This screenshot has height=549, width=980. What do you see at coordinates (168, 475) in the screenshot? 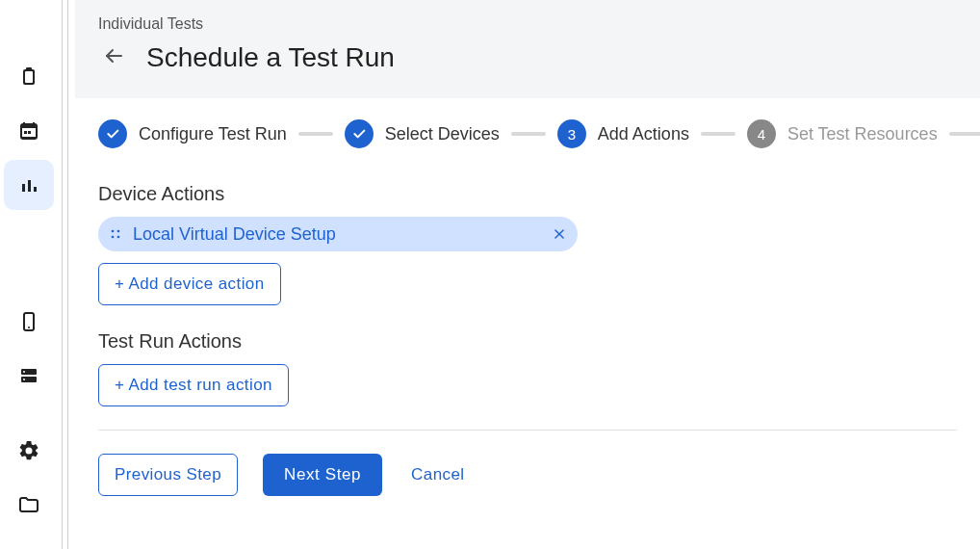
I see `previous-step-button: Previous Step` at bounding box center [168, 475].